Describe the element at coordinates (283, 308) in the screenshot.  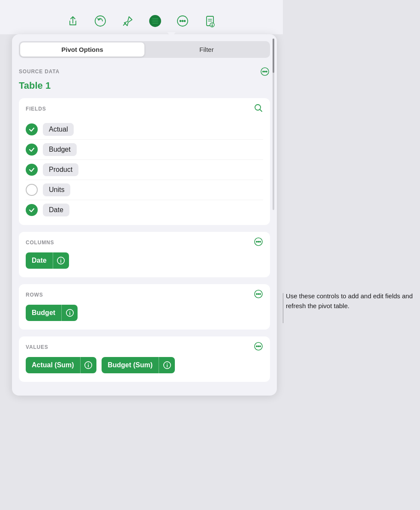
I see `tooltip-line` at that location.